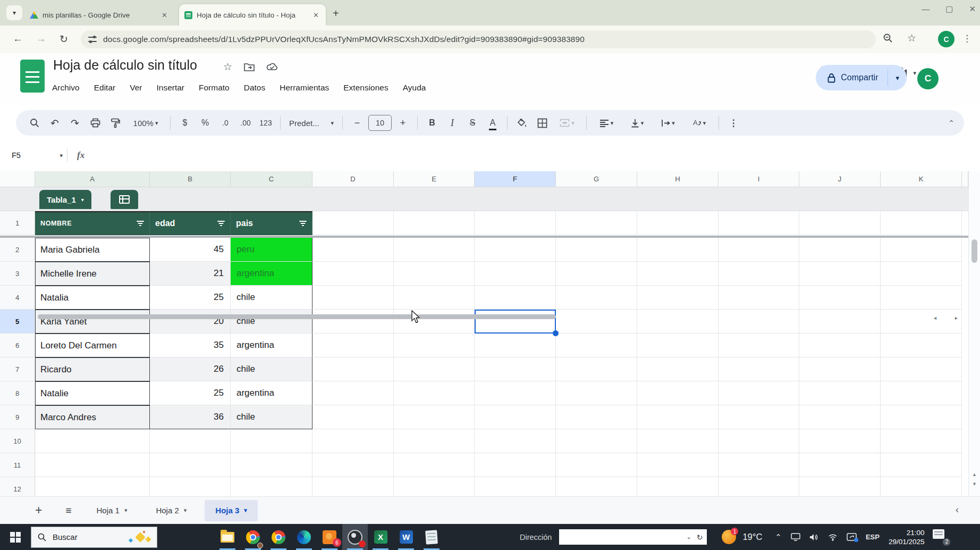 The image size is (980, 550). What do you see at coordinates (171, 511) in the screenshot?
I see `sheet-tab-hoja-2: Hoja 2▾` at bounding box center [171, 511].